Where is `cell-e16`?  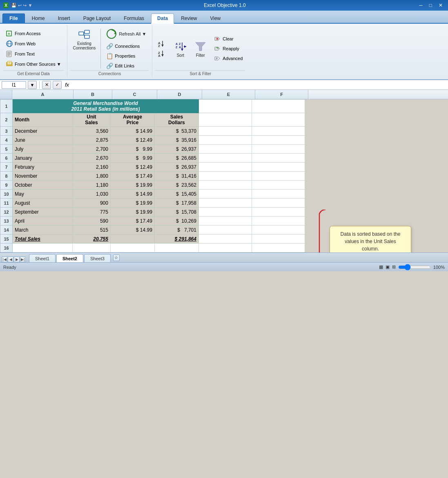
cell-e16 is located at coordinates (225, 248).